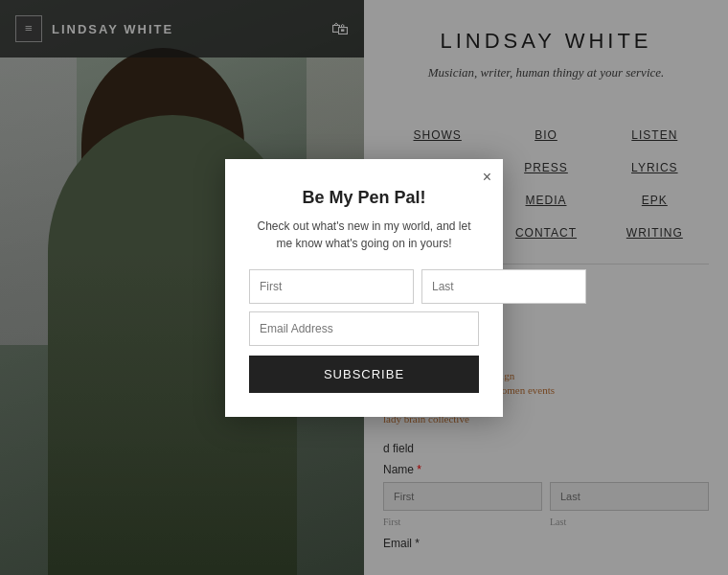  Describe the element at coordinates (364, 374) in the screenshot. I see `popup-subscribe-button: Subscribe` at that location.